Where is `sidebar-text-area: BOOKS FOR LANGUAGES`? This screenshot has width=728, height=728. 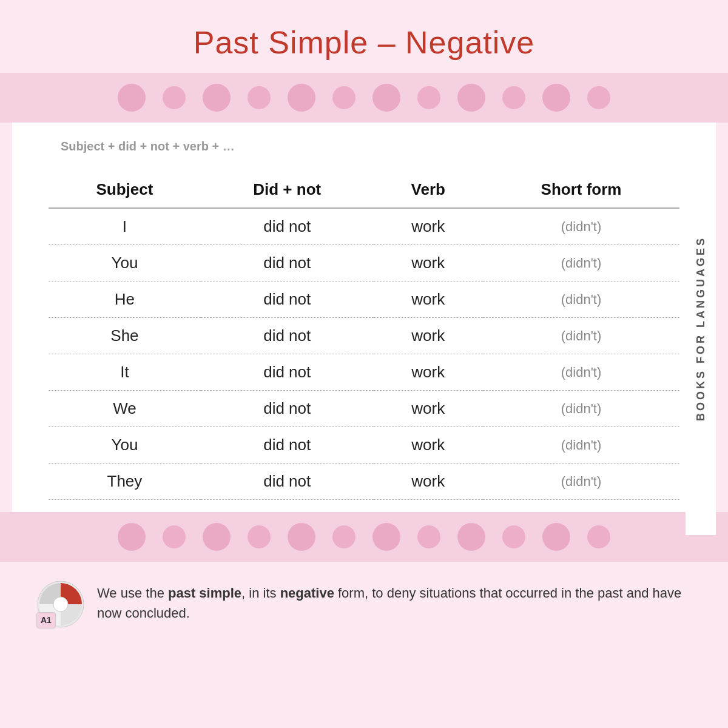 sidebar-text-area: BOOKS FOR LANGUAGES is located at coordinates (701, 329).